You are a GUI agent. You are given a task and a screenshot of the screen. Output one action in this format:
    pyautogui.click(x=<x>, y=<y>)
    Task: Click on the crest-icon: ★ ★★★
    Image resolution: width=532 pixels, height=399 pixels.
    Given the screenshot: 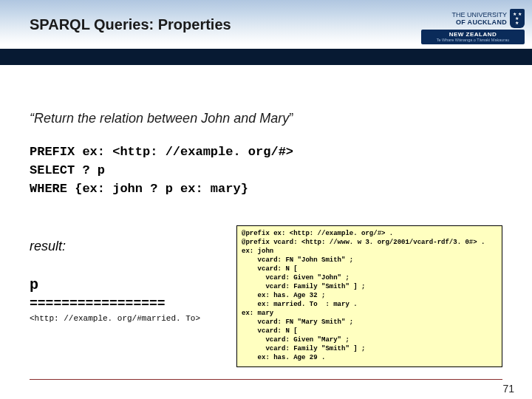 What is the action you would take?
    pyautogui.click(x=517, y=18)
    